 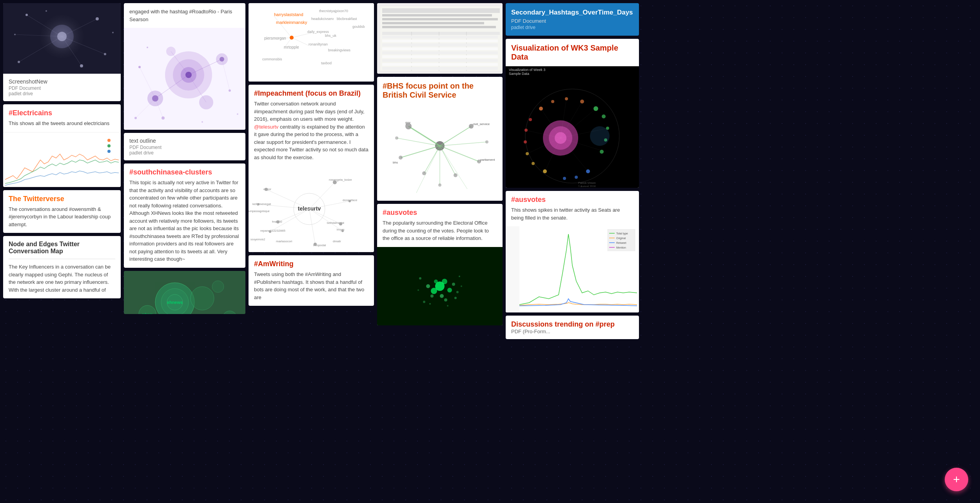 I want to click on network-graph-image, so click(x=62, y=38).